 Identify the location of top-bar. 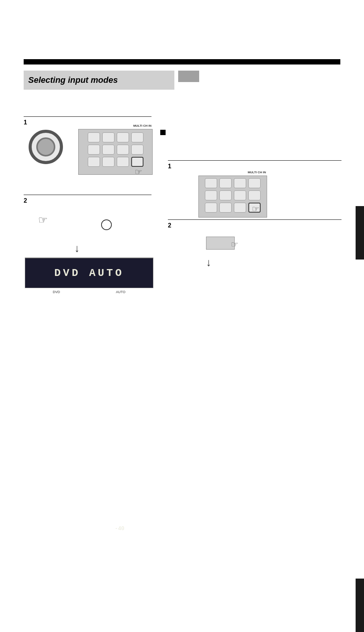
(182, 62).